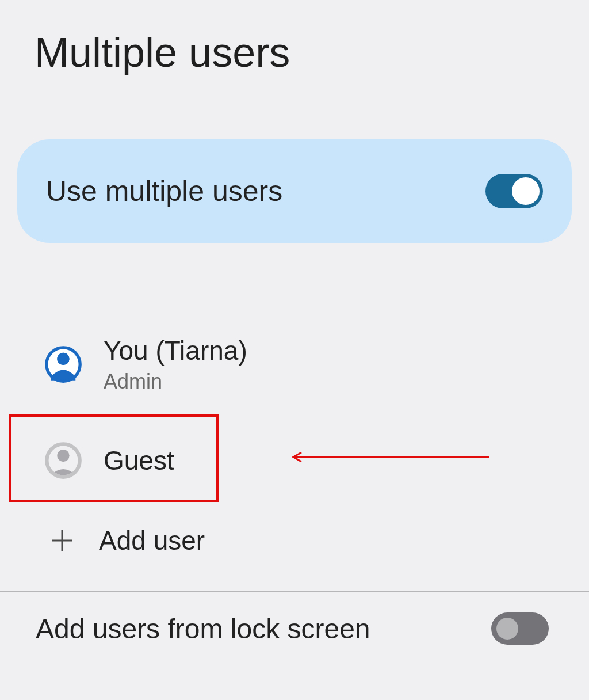  I want to click on add-user-label: Add user, so click(152, 541).